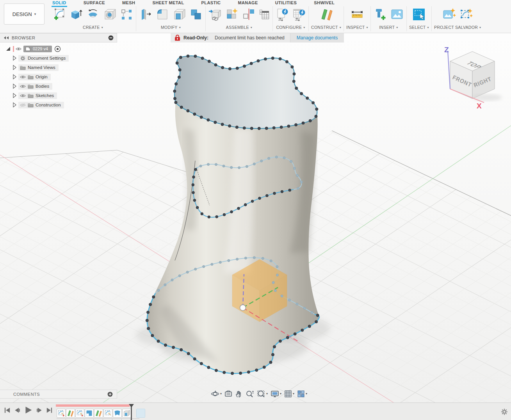  Describe the element at coordinates (8, 49) in the screenshot. I see `expanded-arrow-icon` at that location.